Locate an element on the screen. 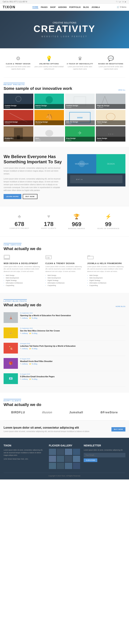  nav-portfolio: PORTFOLIO is located at coordinates (75, 7).